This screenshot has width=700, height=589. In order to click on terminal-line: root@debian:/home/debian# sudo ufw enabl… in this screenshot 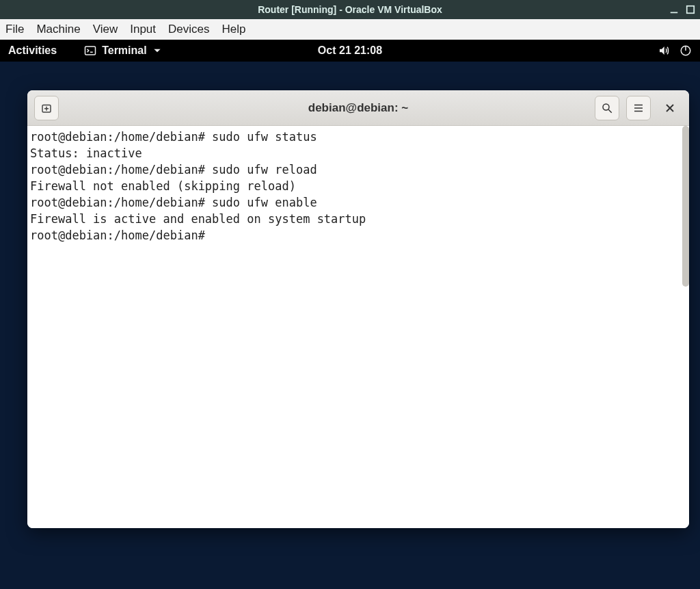, I will do `click(358, 202)`.